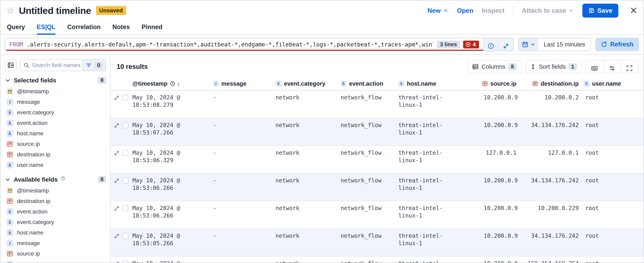  Describe the element at coordinates (30, 262) in the screenshot. I see `field-name: user.name` at that location.